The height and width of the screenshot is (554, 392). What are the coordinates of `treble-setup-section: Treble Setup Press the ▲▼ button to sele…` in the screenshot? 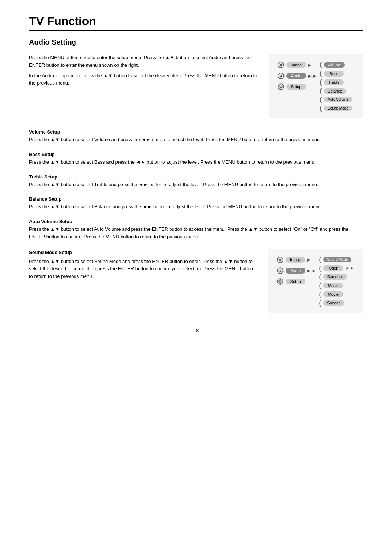 It's located at (196, 181).